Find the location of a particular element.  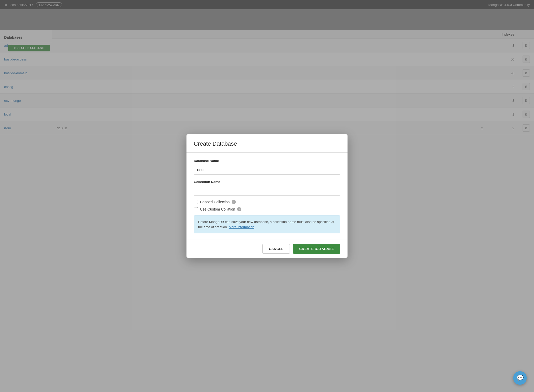

info-text: Before MongoDB can save your new databas… is located at coordinates (266, 224).